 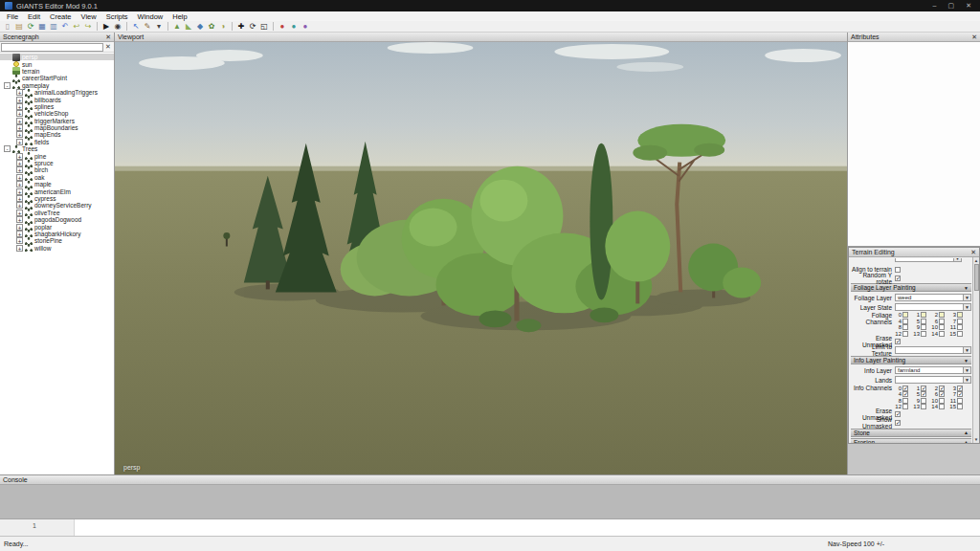 I want to click on foliage-channel-1-checkbox, so click(x=924, y=315).